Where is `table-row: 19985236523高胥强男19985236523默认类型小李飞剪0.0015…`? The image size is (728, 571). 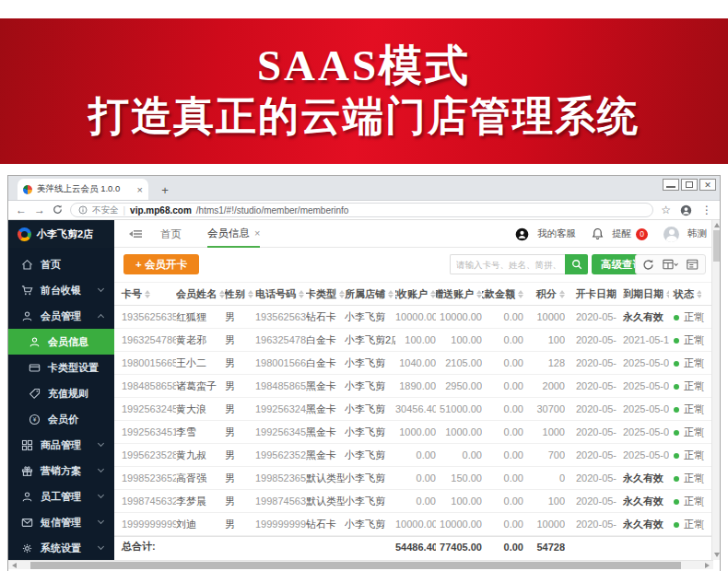
table-row: 19985236523高胥强男19985236523默认类型小李飞剪0.0015… is located at coordinates (414, 479).